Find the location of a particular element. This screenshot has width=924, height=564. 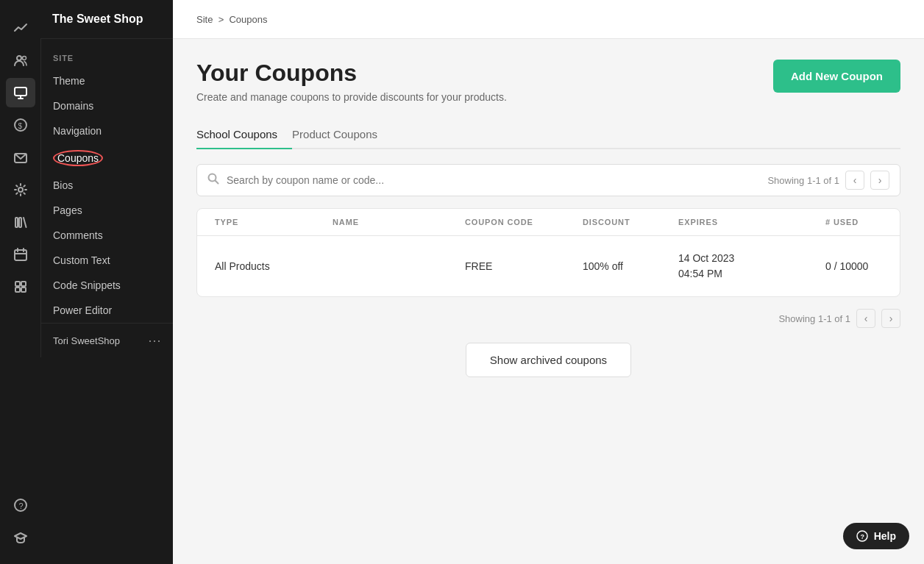

coupon-table: TYPE NAME COUPON CODE DISCOUNT EXPIRES #… is located at coordinates (549, 253).